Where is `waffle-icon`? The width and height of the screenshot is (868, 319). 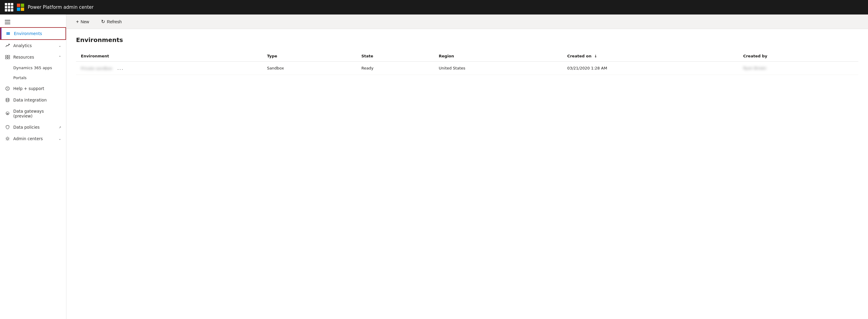 waffle-icon is located at coordinates (9, 7).